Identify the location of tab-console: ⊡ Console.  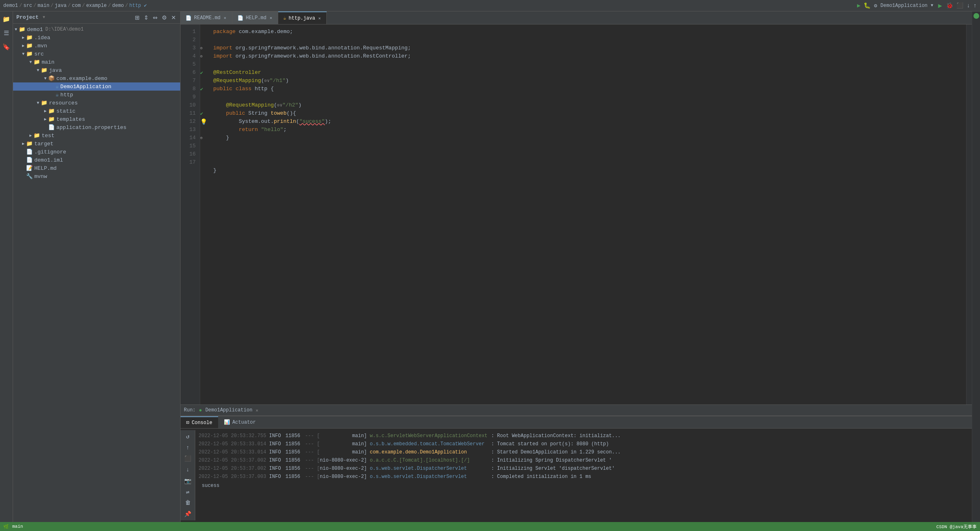
(199, 422).